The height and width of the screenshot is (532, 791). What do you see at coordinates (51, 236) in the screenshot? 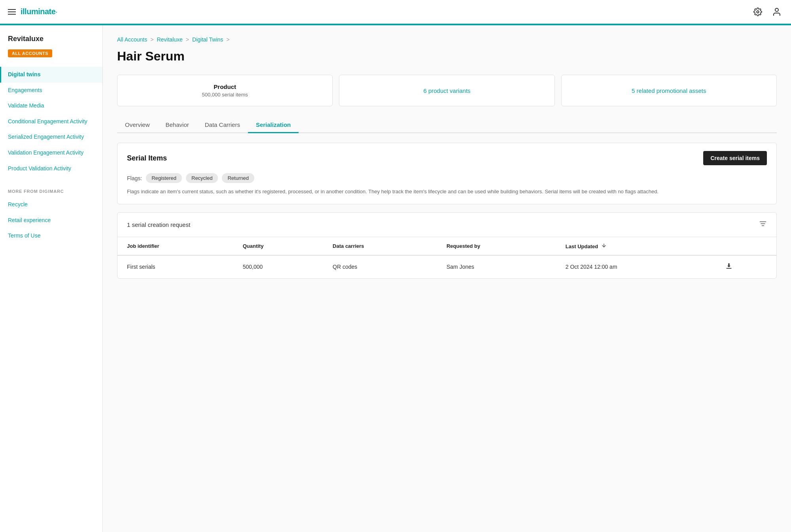
I see `sidebar-item-terms-of-use: Terms of Use` at bounding box center [51, 236].